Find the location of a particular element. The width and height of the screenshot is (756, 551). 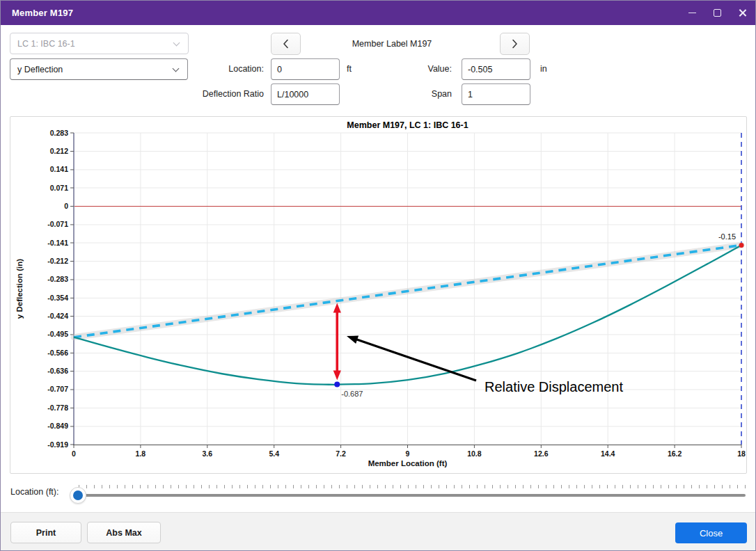

deflection-ratio-label: Deflection Ratio is located at coordinates (220, 94).